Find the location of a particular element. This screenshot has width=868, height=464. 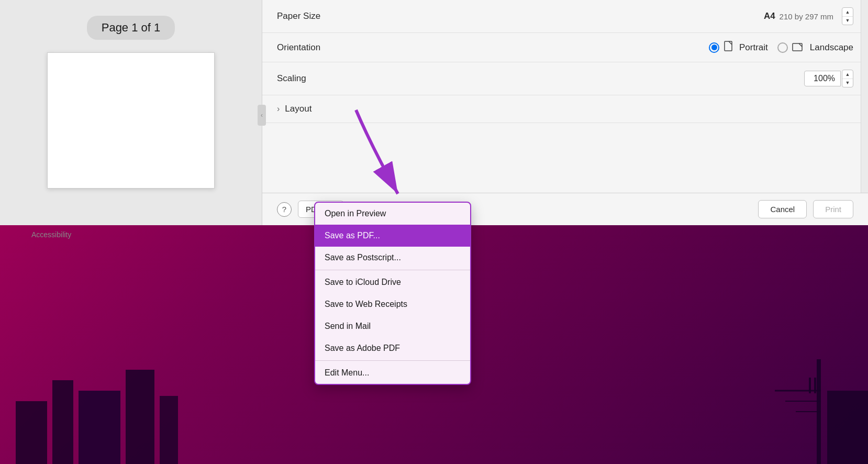

landscape-radio is located at coordinates (783, 48).